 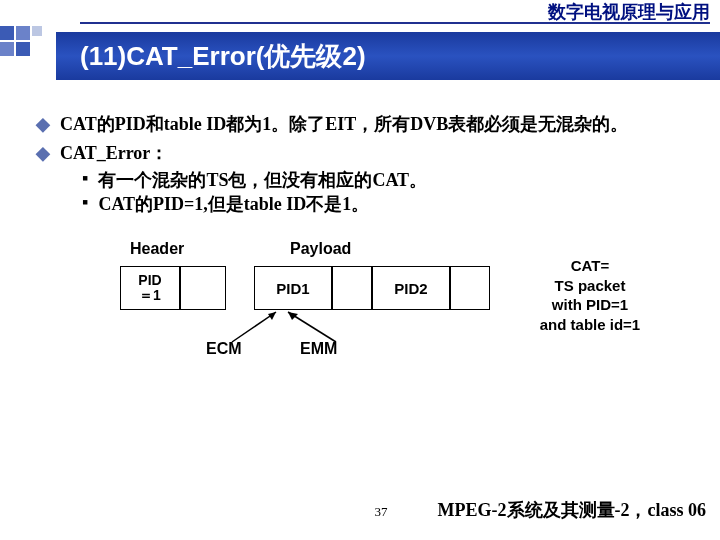 What do you see at coordinates (629, 12) in the screenshot?
I see `course-title: 数字电视原理与应用` at bounding box center [629, 12].